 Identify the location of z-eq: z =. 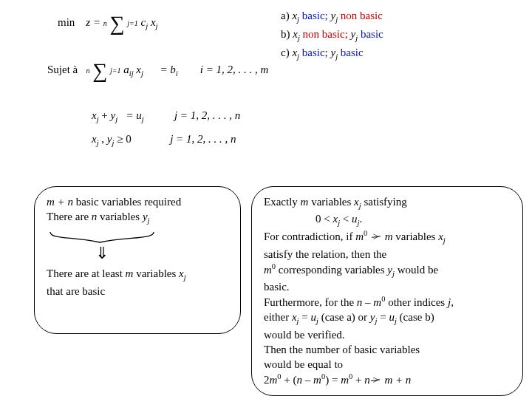
(93, 22).